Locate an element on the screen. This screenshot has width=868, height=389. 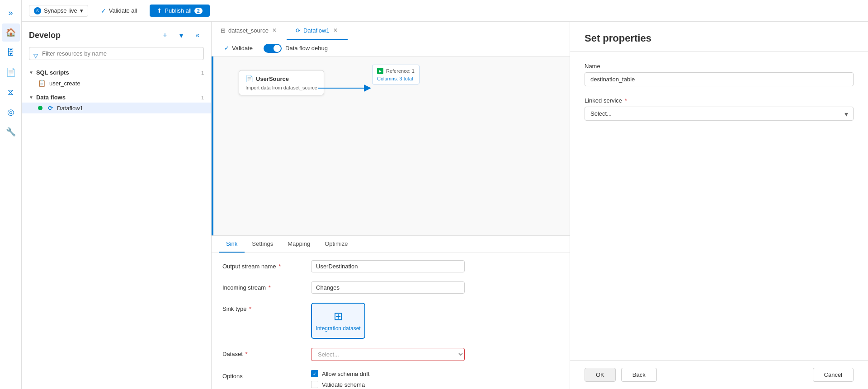
incoming-stream-label: Incoming stream * is located at coordinates (263, 286).